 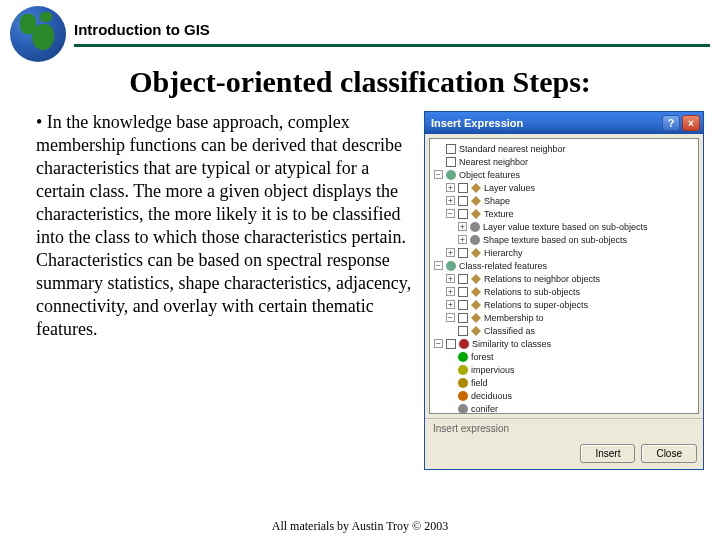 What do you see at coordinates (360, 31) in the screenshot?
I see `slide-header: Introduction to GIS` at bounding box center [360, 31].